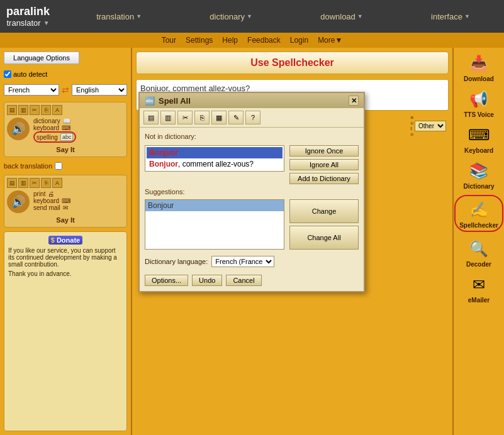 The height and width of the screenshot is (435, 504). What do you see at coordinates (46, 110) in the screenshot?
I see `toolbar-icon-clear: ⎘` at bounding box center [46, 110].